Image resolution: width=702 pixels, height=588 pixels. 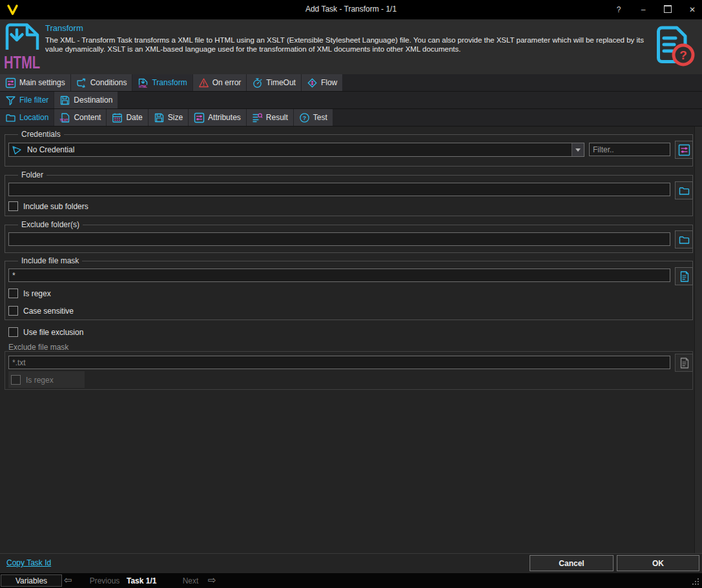 I want to click on task-nav-bar: Variables ⇦ Previous Task 1/1 Next ⇨, so click(x=351, y=580).